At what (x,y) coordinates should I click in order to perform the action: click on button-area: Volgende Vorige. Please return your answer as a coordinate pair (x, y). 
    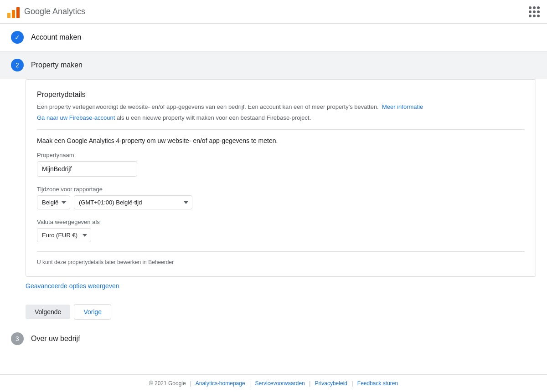
    Looking at the image, I should click on (281, 312).